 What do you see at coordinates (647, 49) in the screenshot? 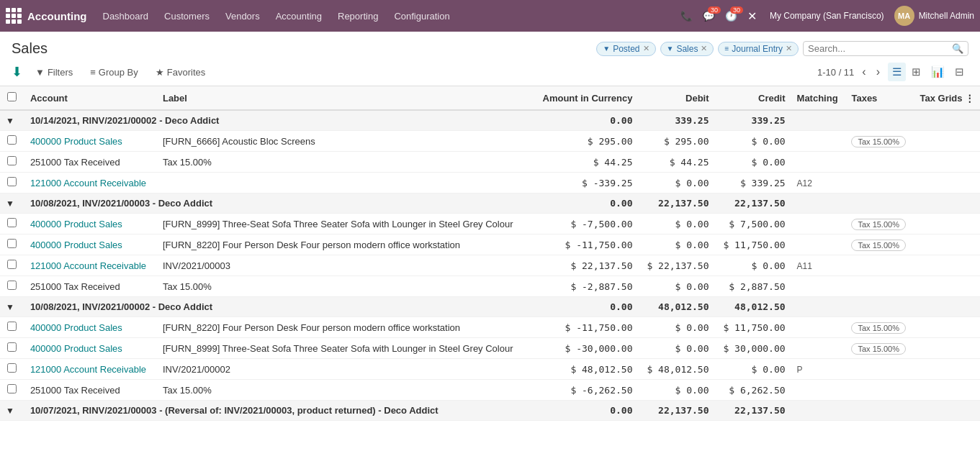
I see `filter-posted-close: ✕` at bounding box center [647, 49].